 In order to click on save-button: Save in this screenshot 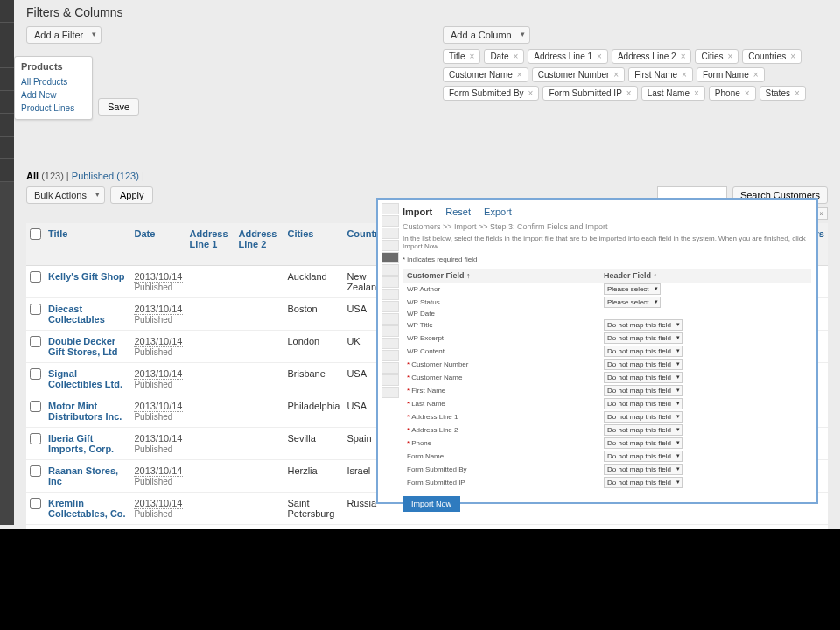, I will do `click(119, 107)`.